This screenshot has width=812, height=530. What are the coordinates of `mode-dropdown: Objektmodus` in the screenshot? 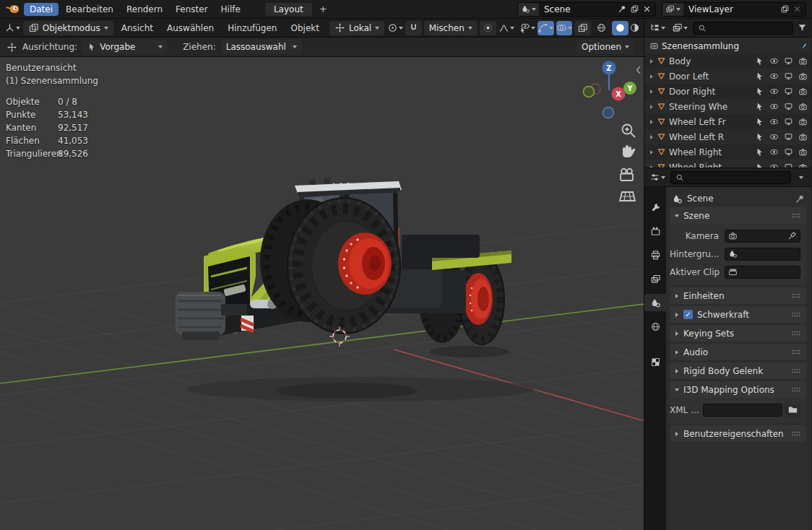 It's located at (68, 28).